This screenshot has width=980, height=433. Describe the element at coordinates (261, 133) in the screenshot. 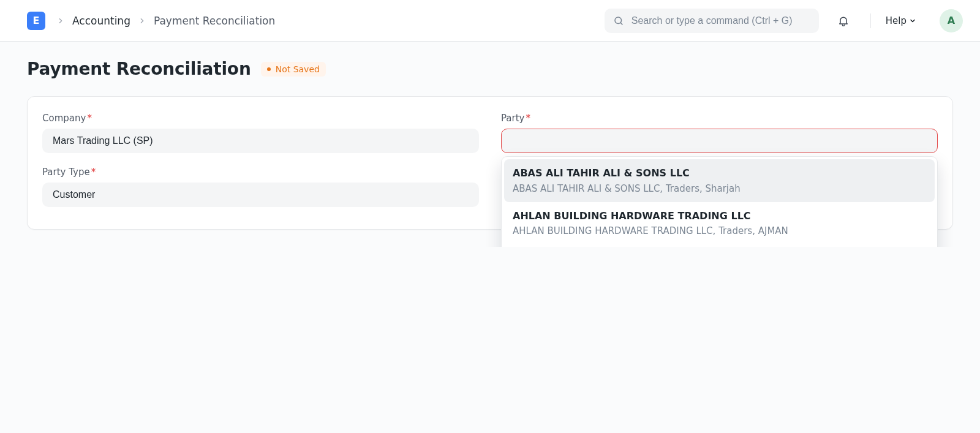

I see `field-company: Company*` at that location.